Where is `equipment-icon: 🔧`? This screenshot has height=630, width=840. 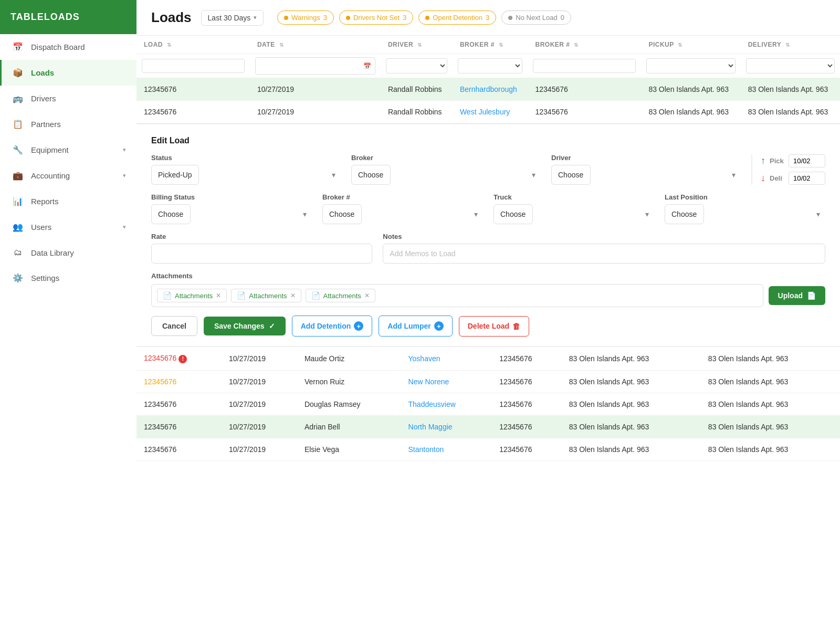
equipment-icon: 🔧 is located at coordinates (18, 150).